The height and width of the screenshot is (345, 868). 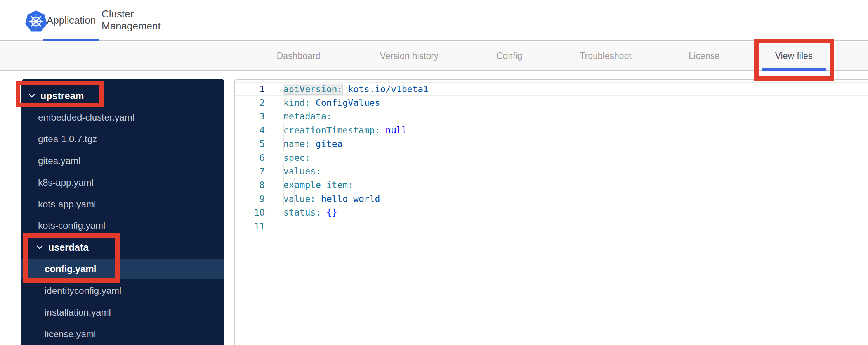 What do you see at coordinates (68, 247) in the screenshot?
I see `tree-item-label: userdata` at bounding box center [68, 247].